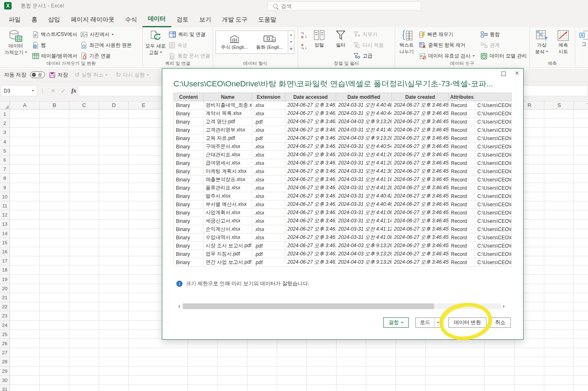 This screenshot has width=588, height=391. What do you see at coordinates (5, 261) in the screenshot?
I see `row-header-17: 17` at bounding box center [5, 261].